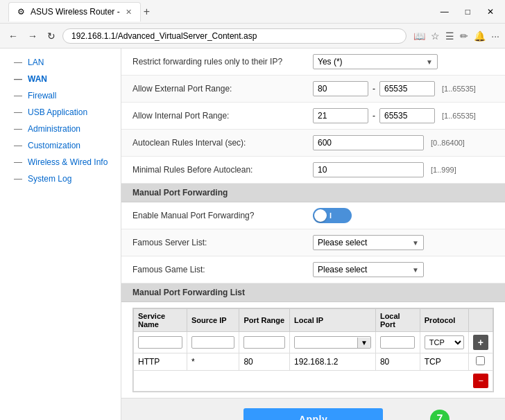 This screenshot has height=420, width=505. I want to click on sidebar-item-label: Wireless & Wired Info, so click(68, 162).